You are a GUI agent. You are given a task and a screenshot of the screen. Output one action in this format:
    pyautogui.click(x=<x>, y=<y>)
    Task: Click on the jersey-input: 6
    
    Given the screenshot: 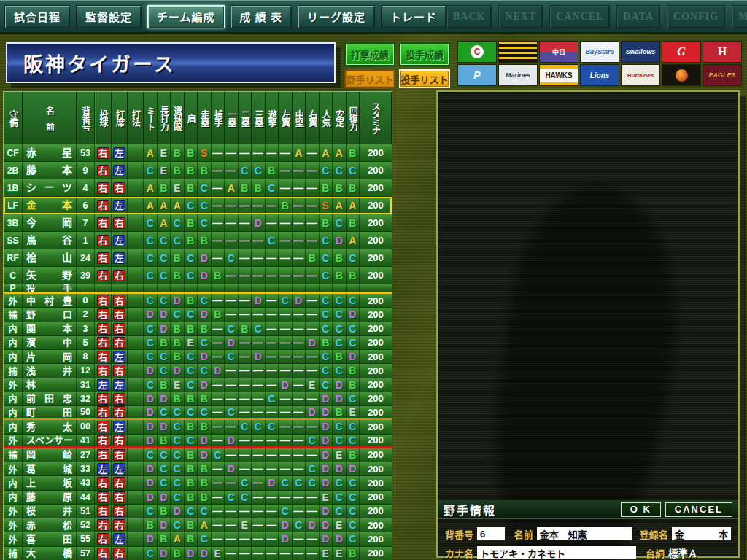 What is the action you would take?
    pyautogui.click(x=491, y=534)
    